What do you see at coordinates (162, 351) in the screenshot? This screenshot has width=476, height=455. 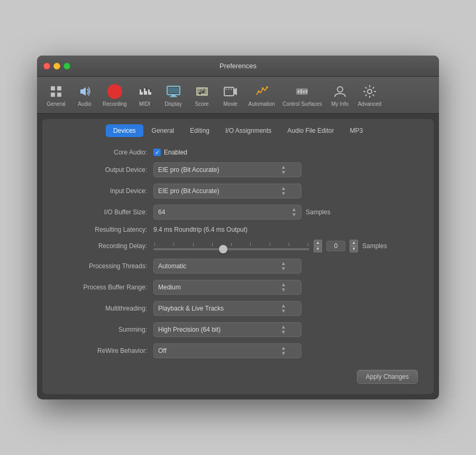 I see `rewire-value: Off` at bounding box center [162, 351].